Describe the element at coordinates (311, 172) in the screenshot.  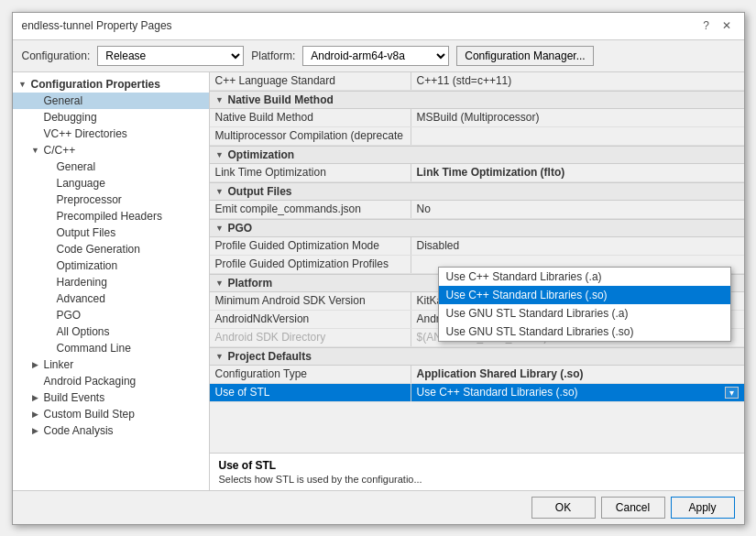
I see `prop-name: Link Time Optimization` at that location.